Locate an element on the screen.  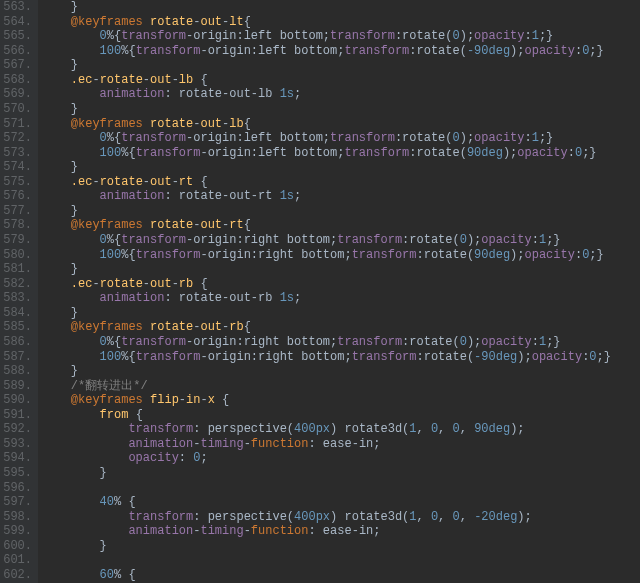
code-line: .ec-rotate-out-lb { is located at coordinates (341, 80).